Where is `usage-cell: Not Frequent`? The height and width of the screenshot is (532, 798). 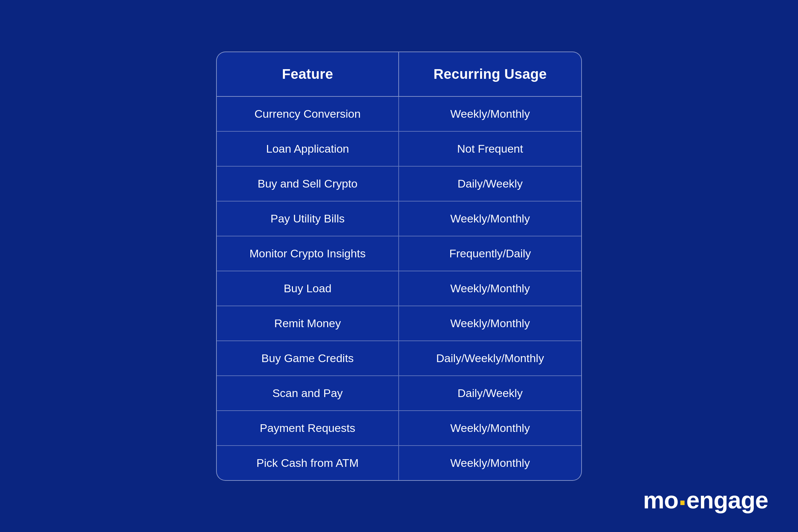
usage-cell: Not Frequent is located at coordinates (490, 149).